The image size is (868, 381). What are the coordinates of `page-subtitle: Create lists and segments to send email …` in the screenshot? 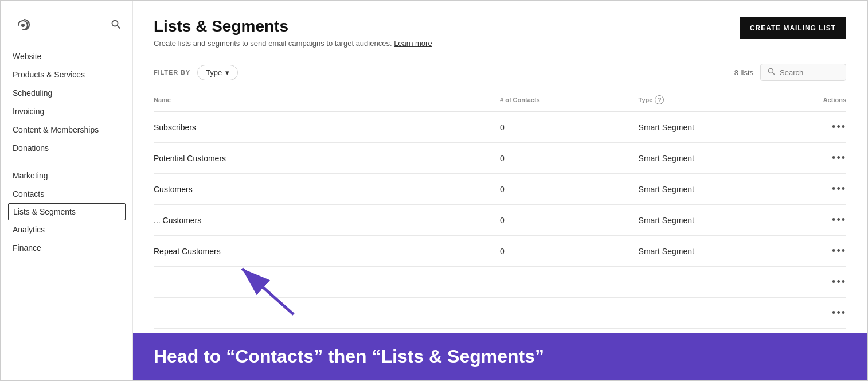 It's located at (447, 44).